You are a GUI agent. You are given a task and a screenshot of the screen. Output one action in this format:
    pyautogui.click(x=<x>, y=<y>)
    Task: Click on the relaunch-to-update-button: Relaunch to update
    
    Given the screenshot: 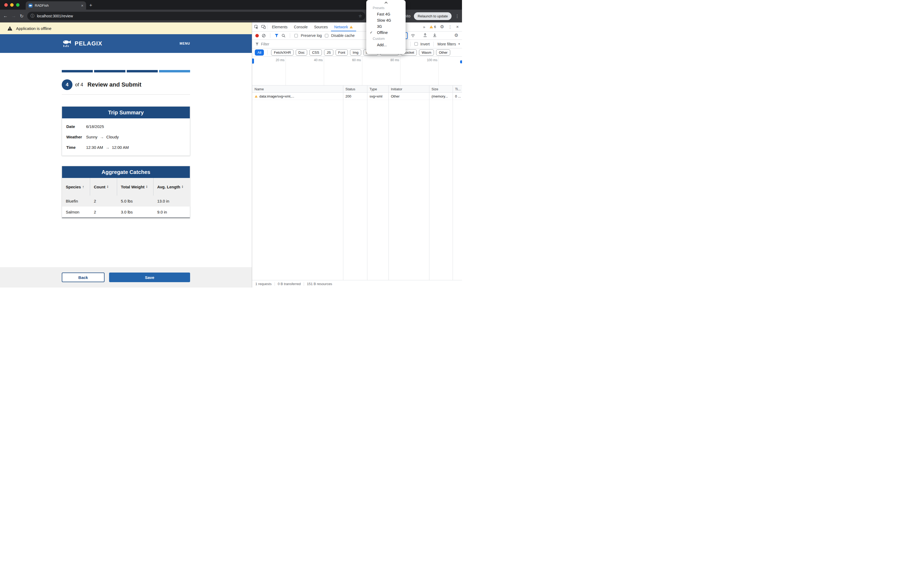 What is the action you would take?
    pyautogui.click(x=433, y=16)
    